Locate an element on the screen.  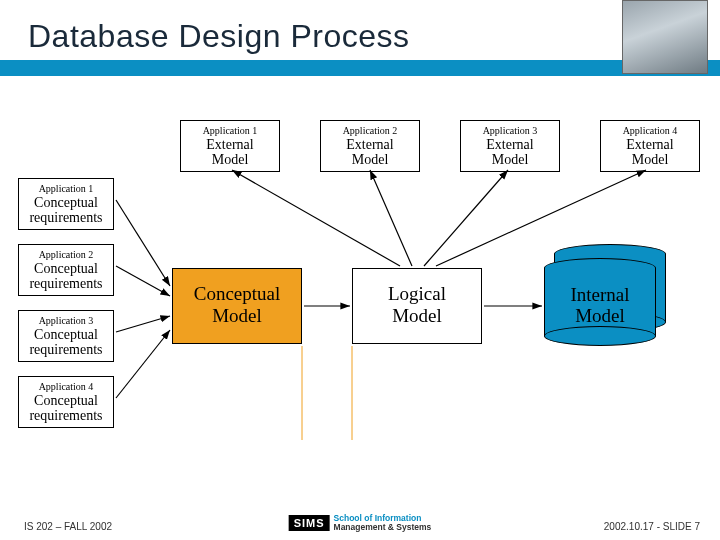
left-box-app: Application 2 is located at coordinates (66, 254).